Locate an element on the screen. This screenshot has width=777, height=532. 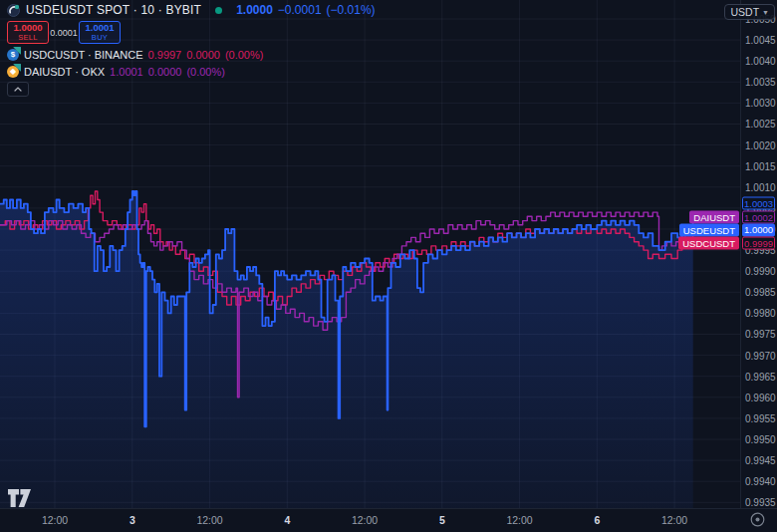
price-tick-label: 0.9975 is located at coordinates (761, 335).